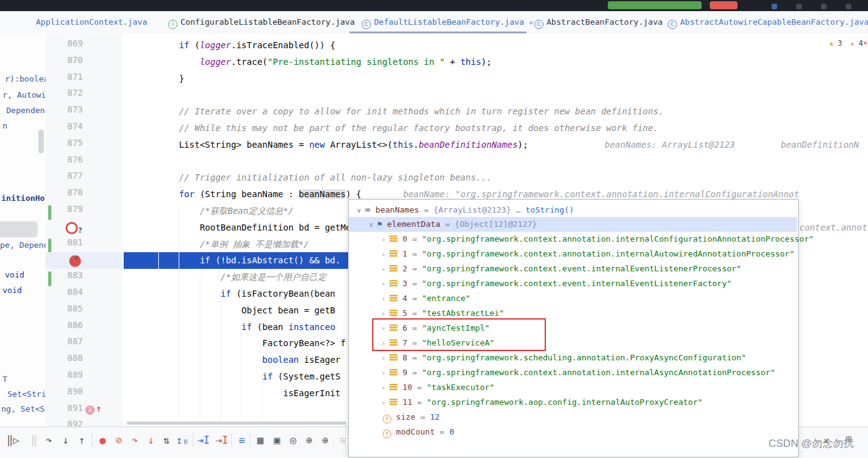 This screenshot has height=458, width=868. What do you see at coordinates (82, 440) in the screenshot?
I see `step-out-icon: ↑` at bounding box center [82, 440].